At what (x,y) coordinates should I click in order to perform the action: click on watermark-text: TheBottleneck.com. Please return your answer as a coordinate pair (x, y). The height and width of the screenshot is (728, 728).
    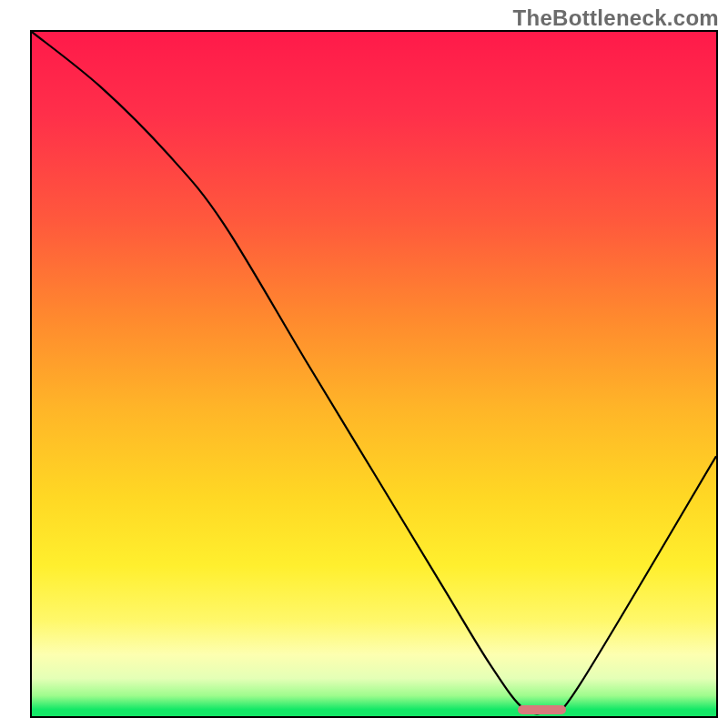
    Looking at the image, I should click on (616, 18).